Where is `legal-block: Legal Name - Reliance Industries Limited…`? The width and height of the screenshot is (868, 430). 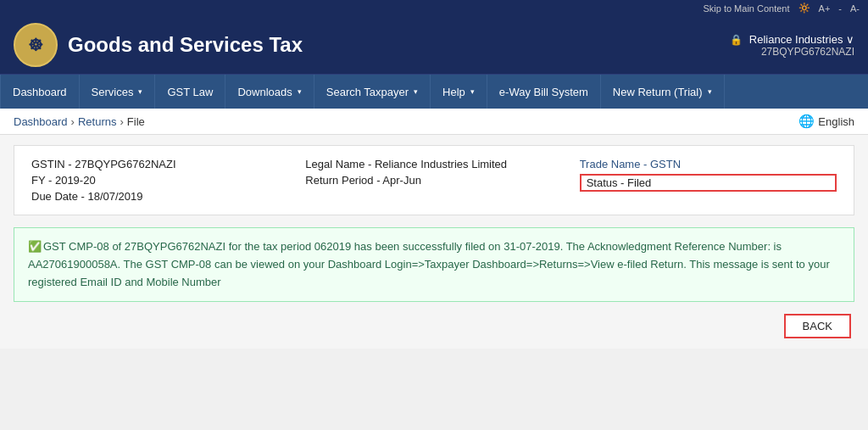 legal-block: Legal Name - Reliance Industries Limited… is located at coordinates (434, 180).